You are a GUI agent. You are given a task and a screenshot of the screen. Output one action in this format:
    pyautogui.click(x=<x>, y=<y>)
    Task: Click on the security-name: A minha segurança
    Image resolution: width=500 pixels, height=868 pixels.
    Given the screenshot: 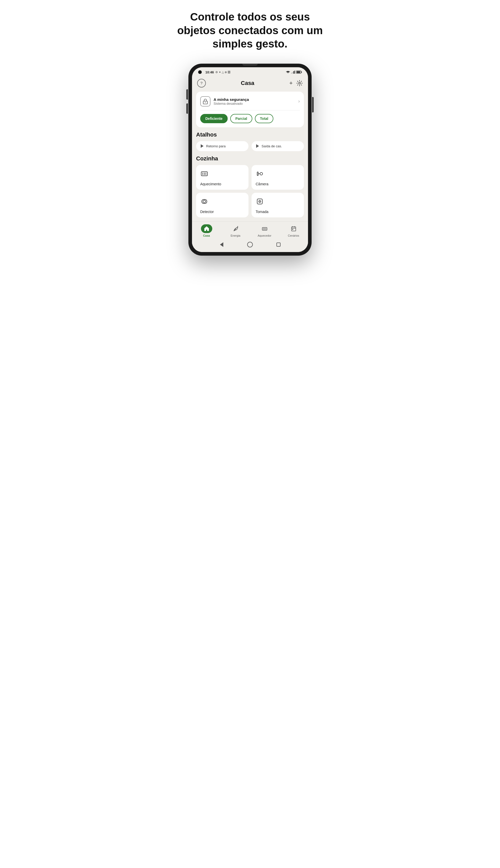 What is the action you would take?
    pyautogui.click(x=231, y=100)
    